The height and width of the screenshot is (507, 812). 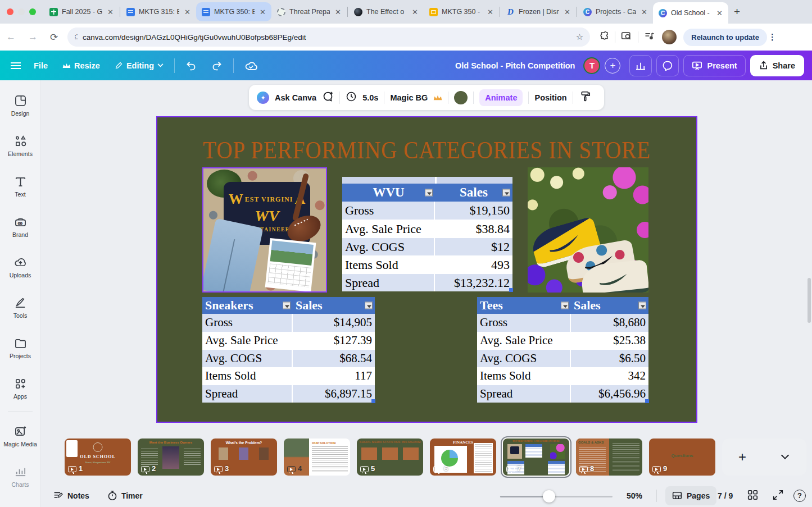 I want to click on page-thumbnail-5: SOCIAL MEDIA STATISTICS: INSTAGRAM 5, so click(x=390, y=457).